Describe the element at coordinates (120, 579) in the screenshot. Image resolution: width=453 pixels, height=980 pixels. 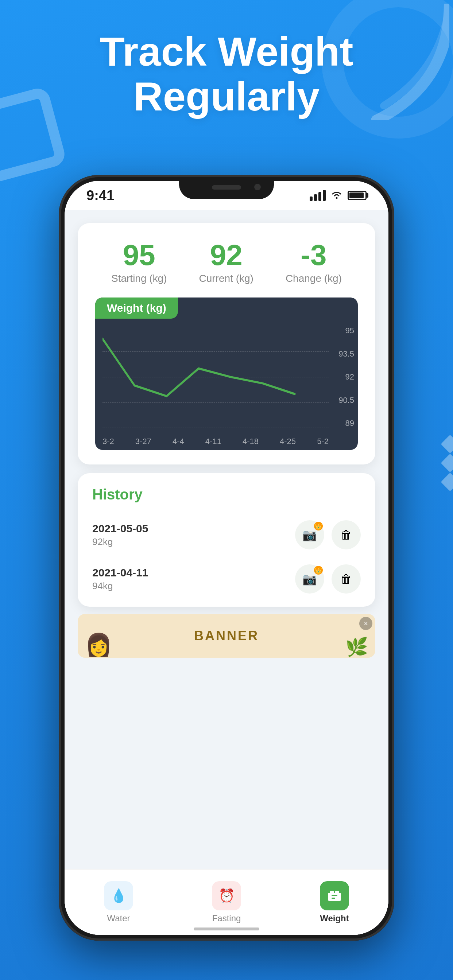
I see `history-item-info-1: 2021-04-11 94kg` at that location.